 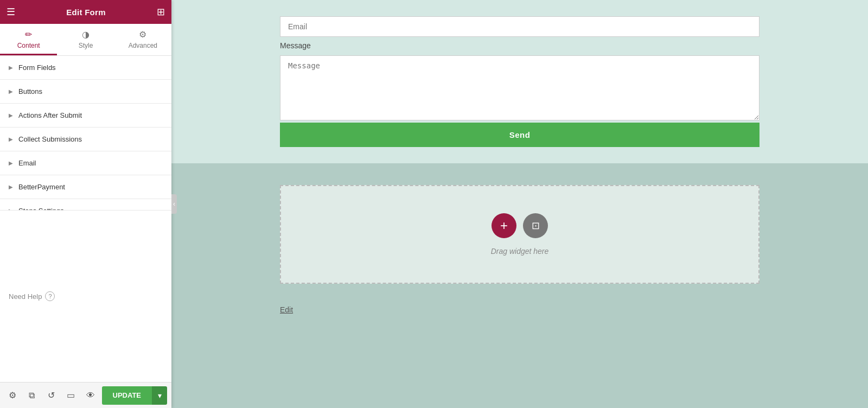 I want to click on accordion-buttons: ▶ Buttons, so click(x=86, y=92).